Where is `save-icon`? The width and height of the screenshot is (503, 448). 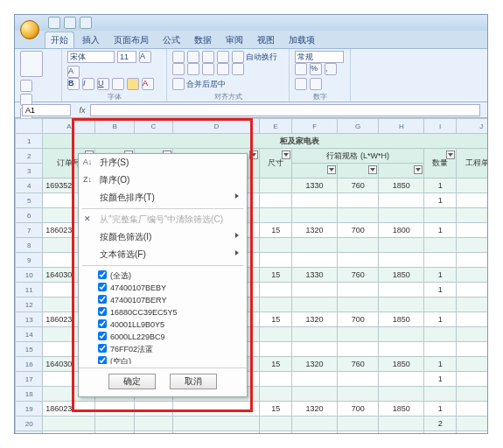 save-icon is located at coordinates (54, 23).